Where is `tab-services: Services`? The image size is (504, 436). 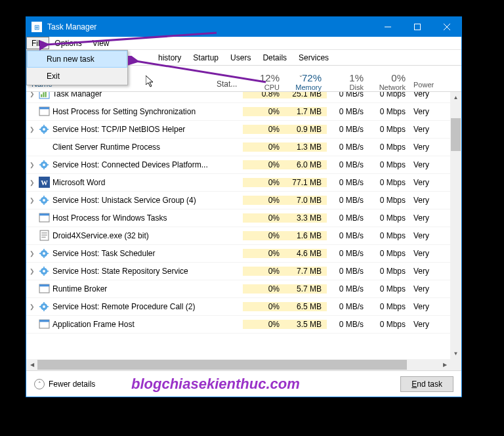 tab-services: Services is located at coordinates (314, 58).